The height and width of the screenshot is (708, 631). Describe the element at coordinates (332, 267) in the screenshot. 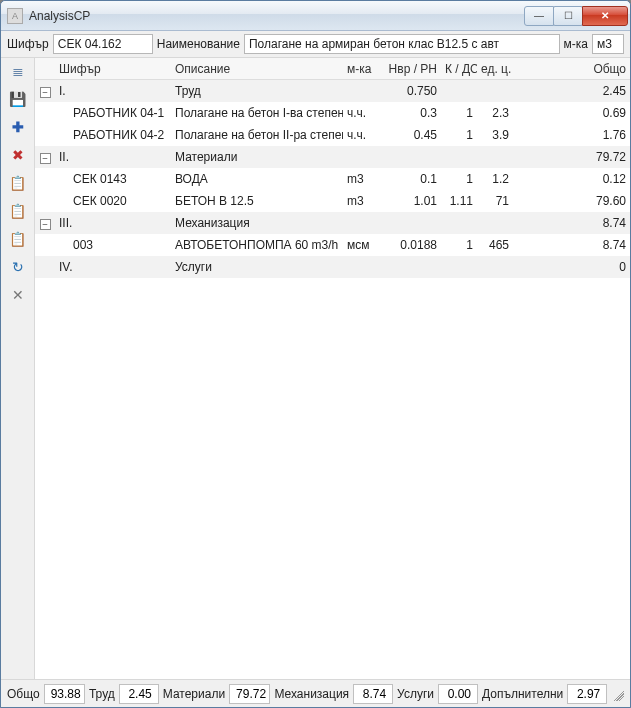

I see `group-row: IV.Услуги0` at that location.